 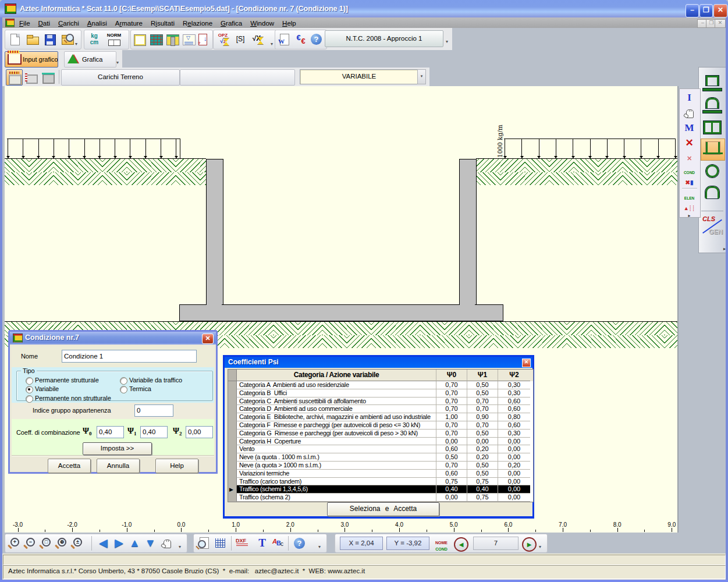 What do you see at coordinates (31, 544) in the screenshot?
I see `zoom-out-icon: −` at bounding box center [31, 544].